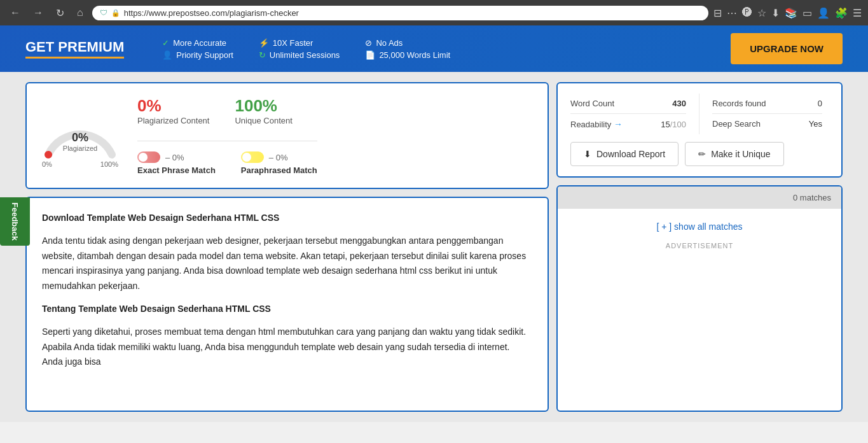 The image size is (868, 443). What do you see at coordinates (228, 136) in the screenshot?
I see `stats-section: 0% Plagiarized Content 100% Unique Conte…` at bounding box center [228, 136].